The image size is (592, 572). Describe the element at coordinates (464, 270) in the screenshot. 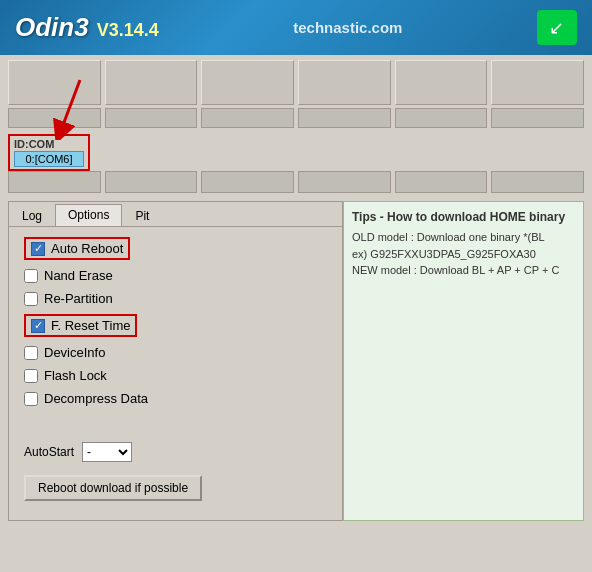

I see `tips-line3: NEW model : Download BL + AP + CP + C` at that location.